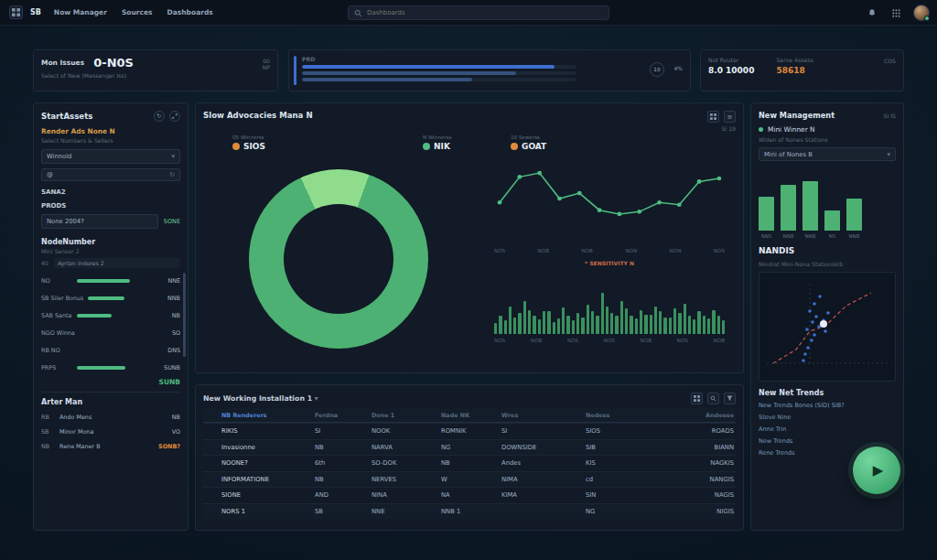  Describe the element at coordinates (81, 13) in the screenshot. I see `nav-item-now-manager: Now Manager` at that location.